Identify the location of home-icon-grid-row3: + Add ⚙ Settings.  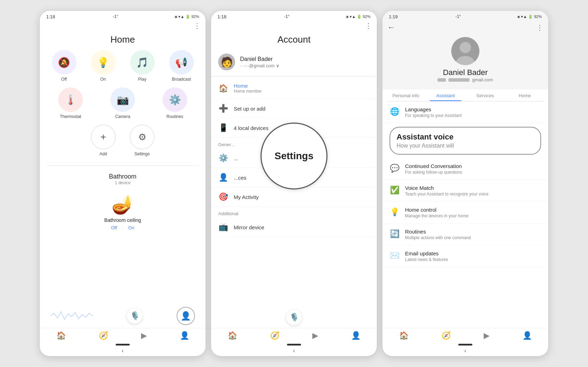
(123, 143).